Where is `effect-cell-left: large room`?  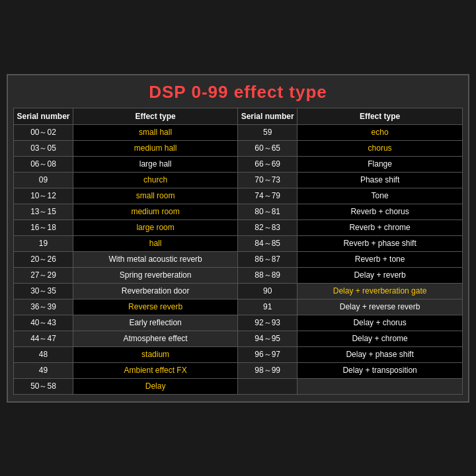 effect-cell-left: large room is located at coordinates (156, 227).